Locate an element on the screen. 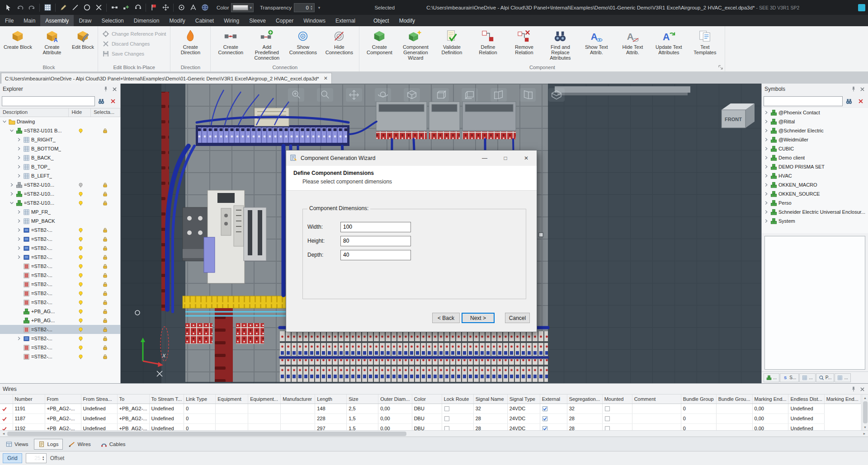 This screenshot has height=465, width=868. qat-flag-button is located at coordinates (154, 8).